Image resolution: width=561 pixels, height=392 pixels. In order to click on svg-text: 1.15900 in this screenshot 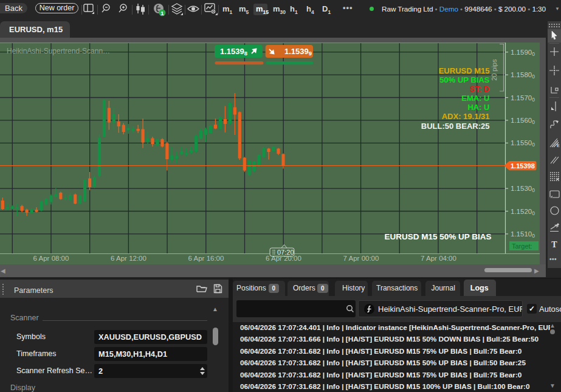, I will do `click(523, 53)`.